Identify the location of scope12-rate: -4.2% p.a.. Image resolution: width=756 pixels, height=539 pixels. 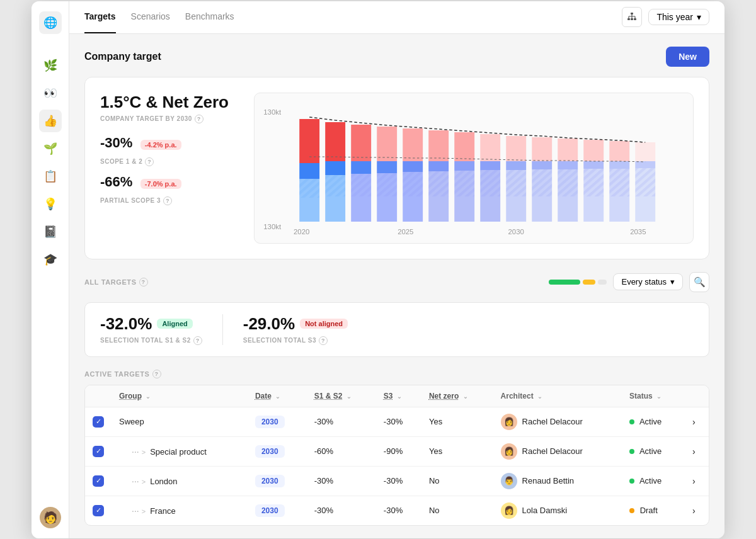
(161, 145).